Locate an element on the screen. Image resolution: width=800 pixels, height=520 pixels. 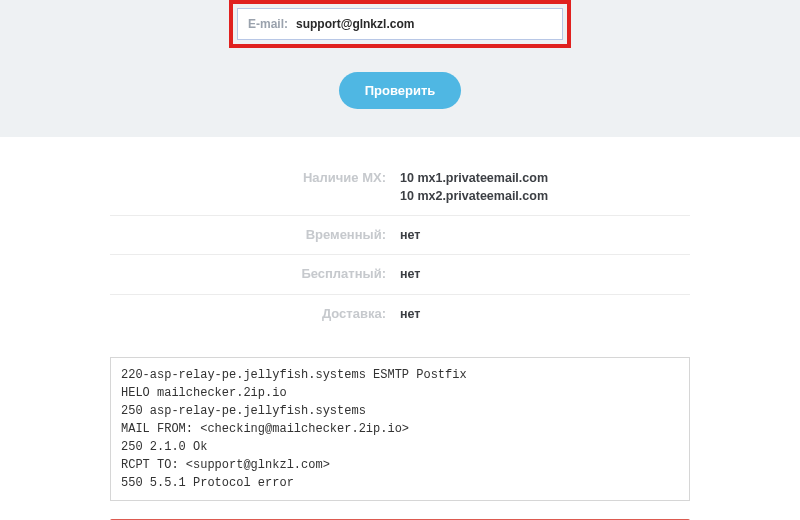
input-highlight-box: E-mail: is located at coordinates (400, 24).